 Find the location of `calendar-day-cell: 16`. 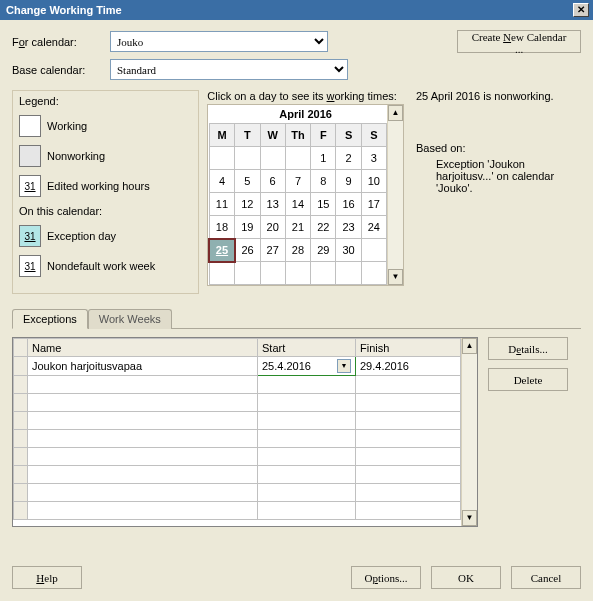

calendar-day-cell: 16 is located at coordinates (348, 204).